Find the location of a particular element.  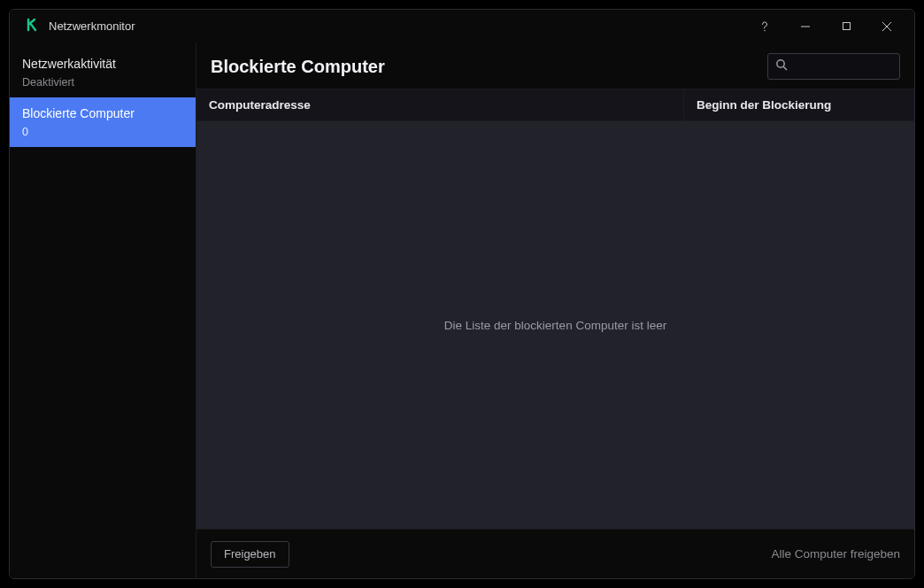

search-icon is located at coordinates (782, 66).